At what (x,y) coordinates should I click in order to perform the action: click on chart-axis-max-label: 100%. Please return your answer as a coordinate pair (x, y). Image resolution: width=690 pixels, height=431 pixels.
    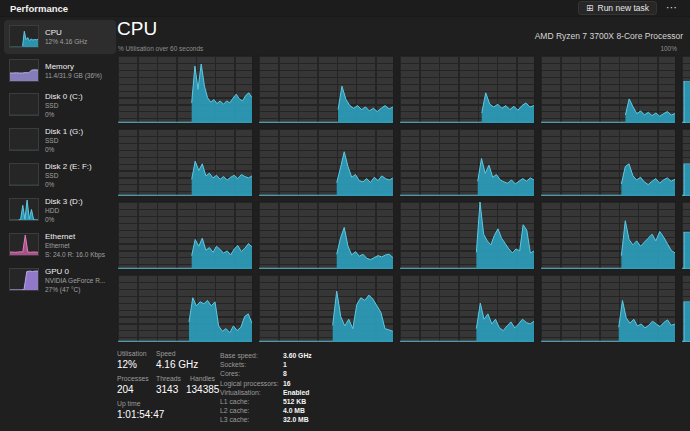
    Looking at the image, I should click on (638, 48).